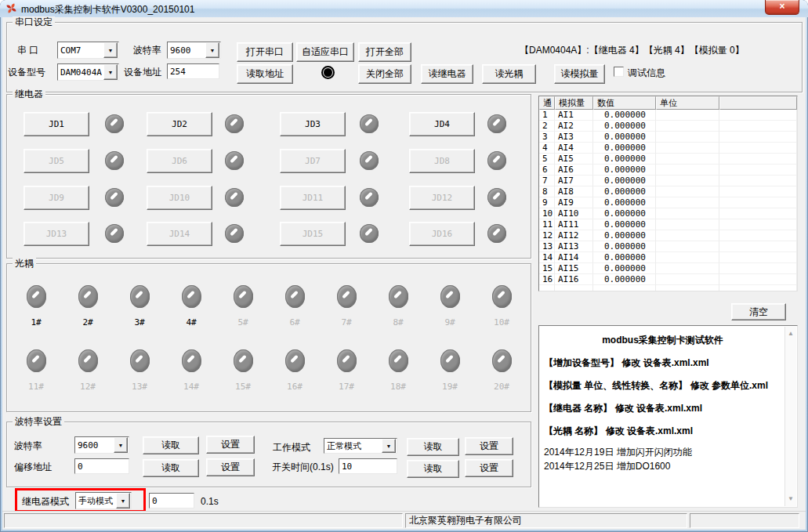 The height and width of the screenshot is (532, 808). Describe the element at coordinates (56, 233) in the screenshot. I see `relay-button-jd13: JD13` at that location.